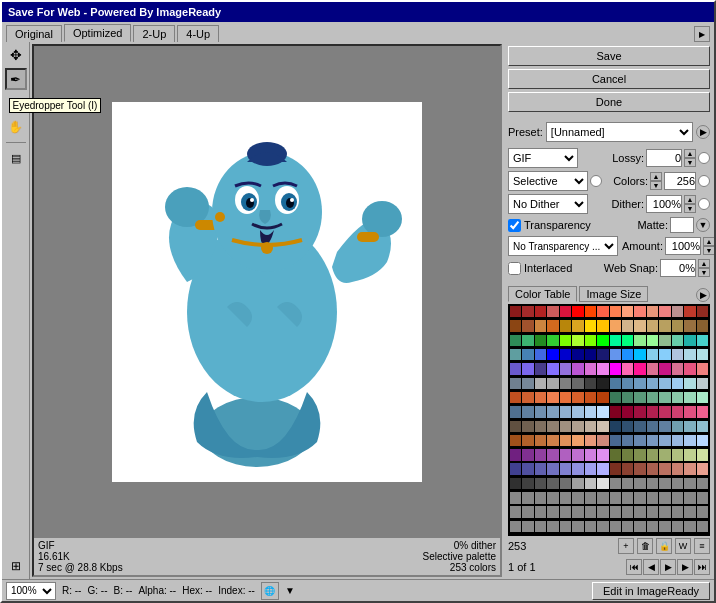  I want to click on save-button: Save, so click(609, 56).